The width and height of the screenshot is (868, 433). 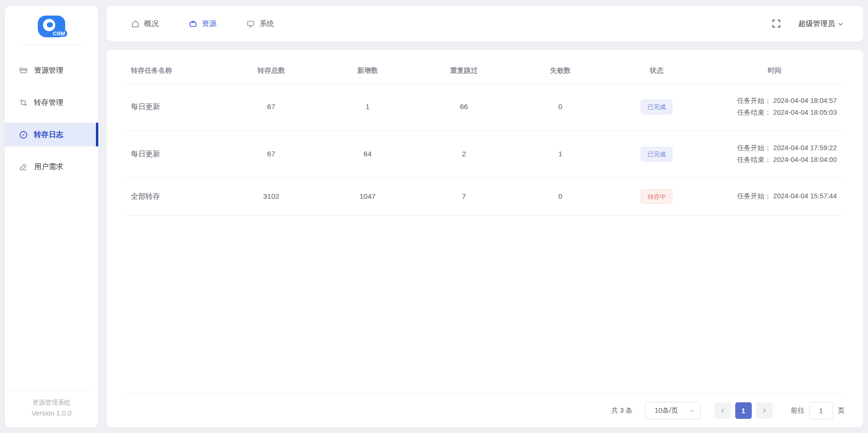 What do you see at coordinates (657, 196) in the screenshot?
I see `status-badge: 转存中` at bounding box center [657, 196].